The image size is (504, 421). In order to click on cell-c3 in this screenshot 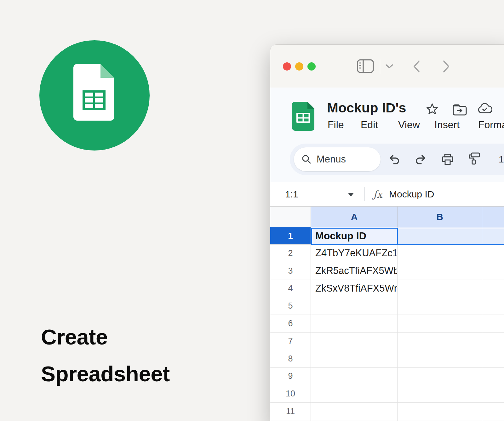, I will do `click(493, 271)`.